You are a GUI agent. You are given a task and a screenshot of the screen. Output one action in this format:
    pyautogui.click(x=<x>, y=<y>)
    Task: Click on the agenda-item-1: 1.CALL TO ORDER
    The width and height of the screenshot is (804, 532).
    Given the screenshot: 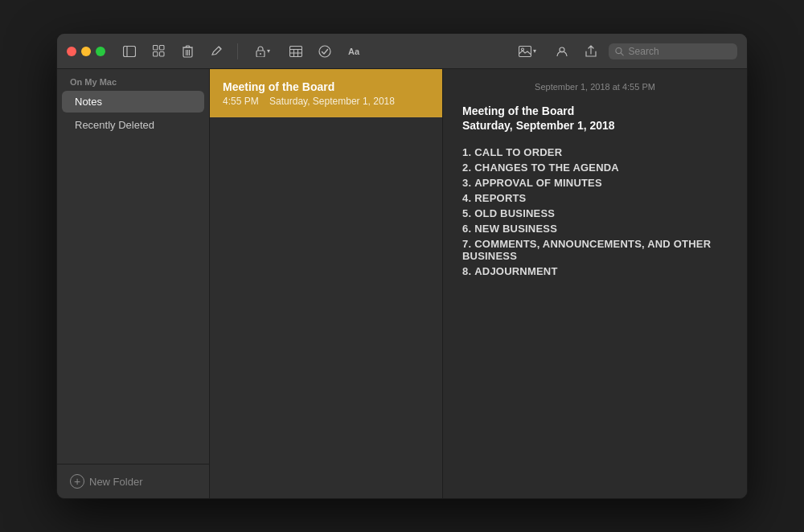 What is the action you would take?
    pyautogui.click(x=595, y=153)
    